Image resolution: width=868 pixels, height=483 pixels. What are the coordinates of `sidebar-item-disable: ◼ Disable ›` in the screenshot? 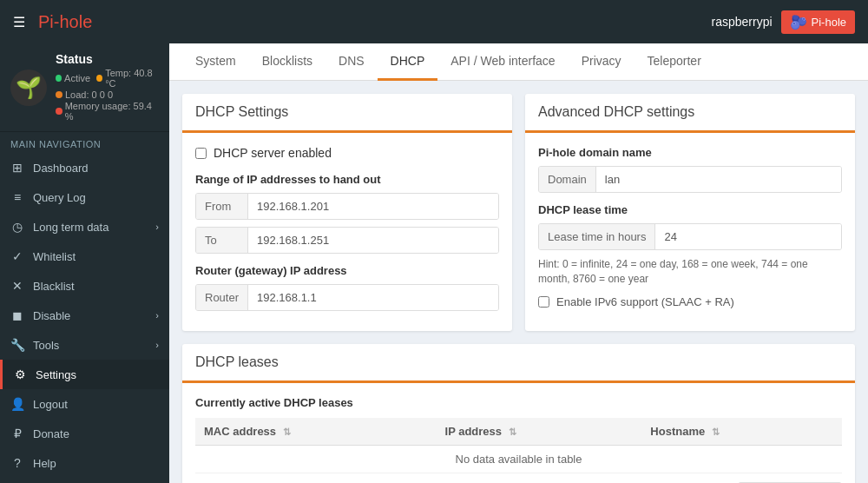 It's located at (85, 315).